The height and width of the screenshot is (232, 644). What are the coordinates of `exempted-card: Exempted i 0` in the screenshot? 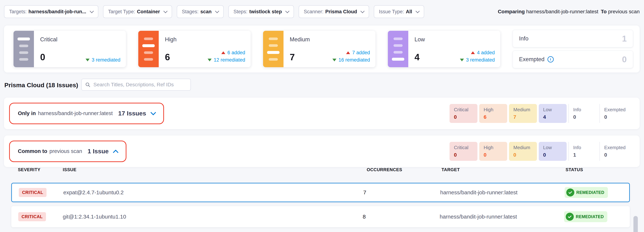 It's located at (573, 59).